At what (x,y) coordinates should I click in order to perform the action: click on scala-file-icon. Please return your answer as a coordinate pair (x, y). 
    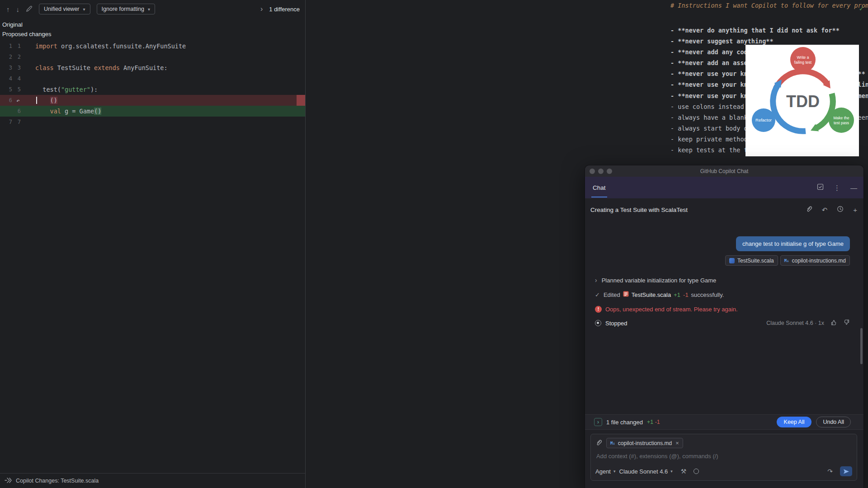
    Looking at the image, I should click on (732, 261).